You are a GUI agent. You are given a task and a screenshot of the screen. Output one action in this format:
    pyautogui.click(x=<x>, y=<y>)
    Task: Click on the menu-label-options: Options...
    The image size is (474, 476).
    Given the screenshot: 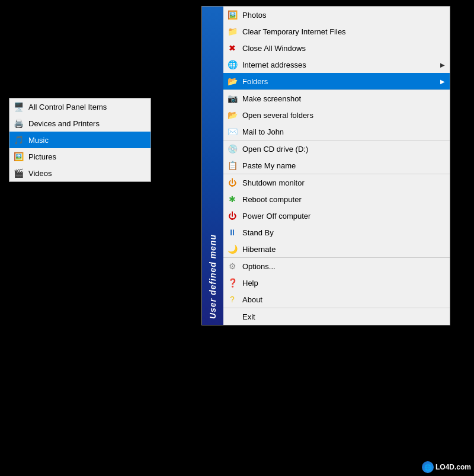 What is the action you would take?
    pyautogui.click(x=344, y=267)
    